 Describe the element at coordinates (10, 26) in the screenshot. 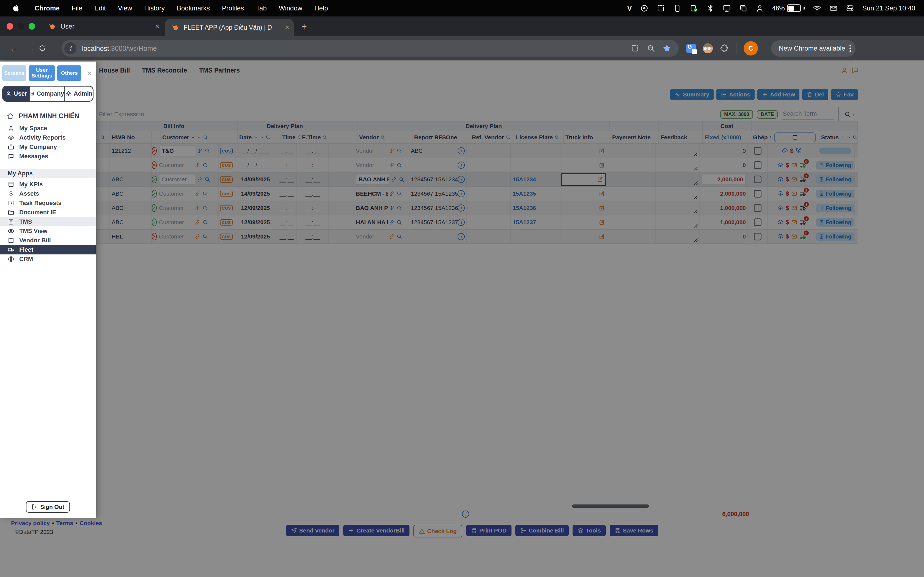

I see `close-window-button` at that location.